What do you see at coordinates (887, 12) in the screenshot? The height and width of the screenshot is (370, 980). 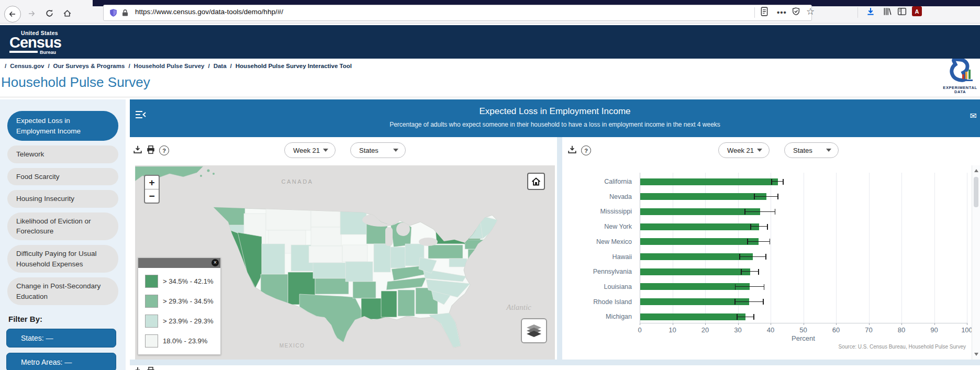 I see `library-icon` at bounding box center [887, 12].